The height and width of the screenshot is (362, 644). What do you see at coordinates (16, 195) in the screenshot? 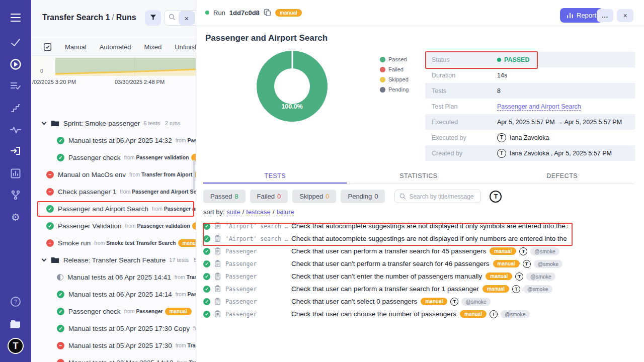
I see `branch-icon` at bounding box center [16, 195].